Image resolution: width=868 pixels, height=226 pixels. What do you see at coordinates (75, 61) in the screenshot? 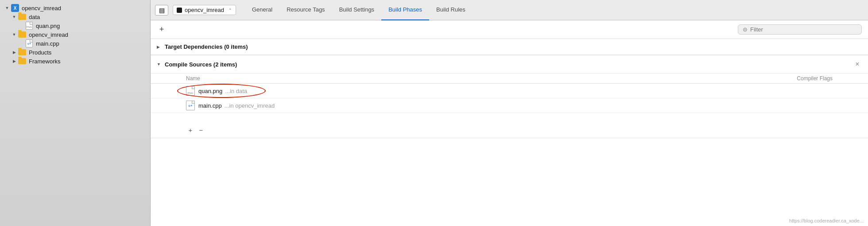
I see `sidebar-item-frameworks: Frameworks` at bounding box center [75, 61].